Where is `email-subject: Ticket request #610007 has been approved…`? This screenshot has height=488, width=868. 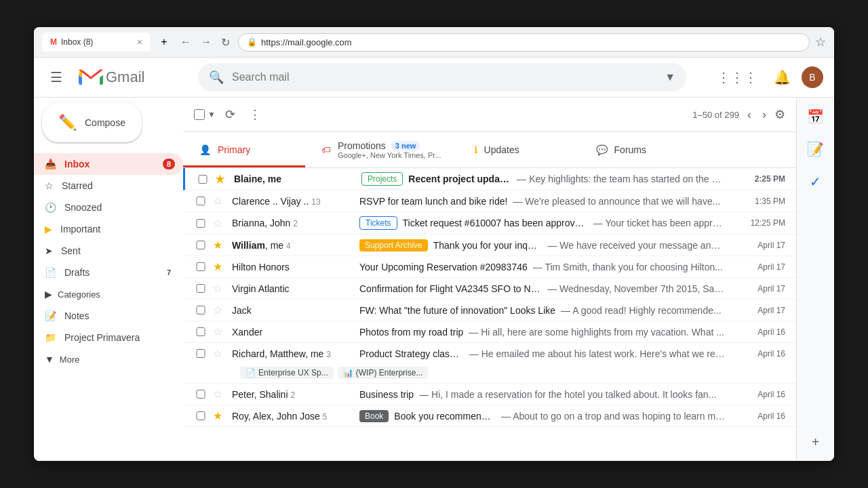 email-subject: Ticket request #610007 has been approved… is located at coordinates (495, 223).